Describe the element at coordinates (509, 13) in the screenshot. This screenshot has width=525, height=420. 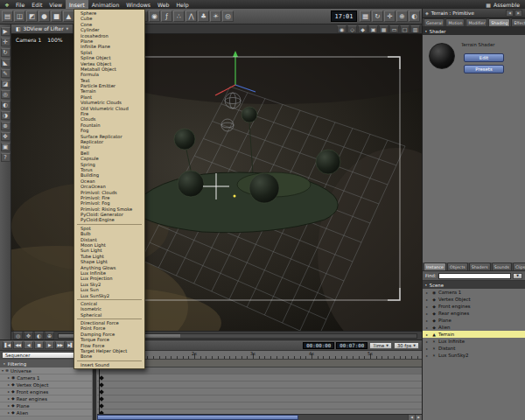
I see `nav-back-icon: ◀` at that location.